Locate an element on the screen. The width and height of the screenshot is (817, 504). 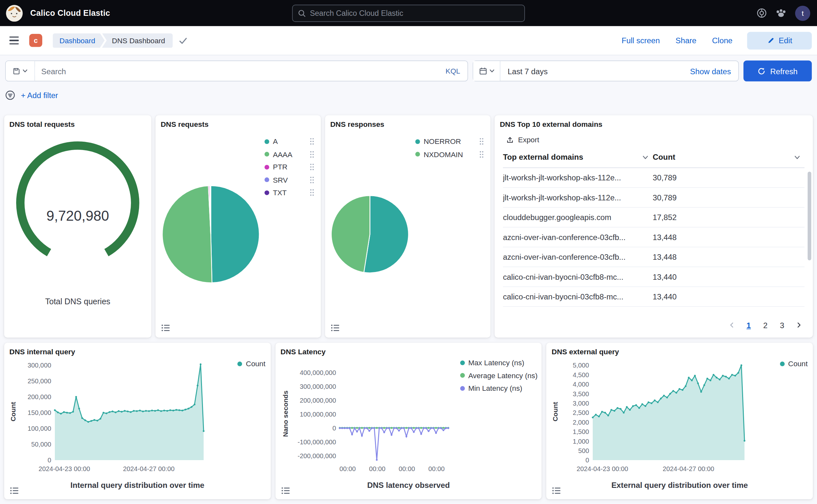
table-row: calico-cni-ivan-byocni-03cfb8-mc...13,44… is located at coordinates (654, 277).